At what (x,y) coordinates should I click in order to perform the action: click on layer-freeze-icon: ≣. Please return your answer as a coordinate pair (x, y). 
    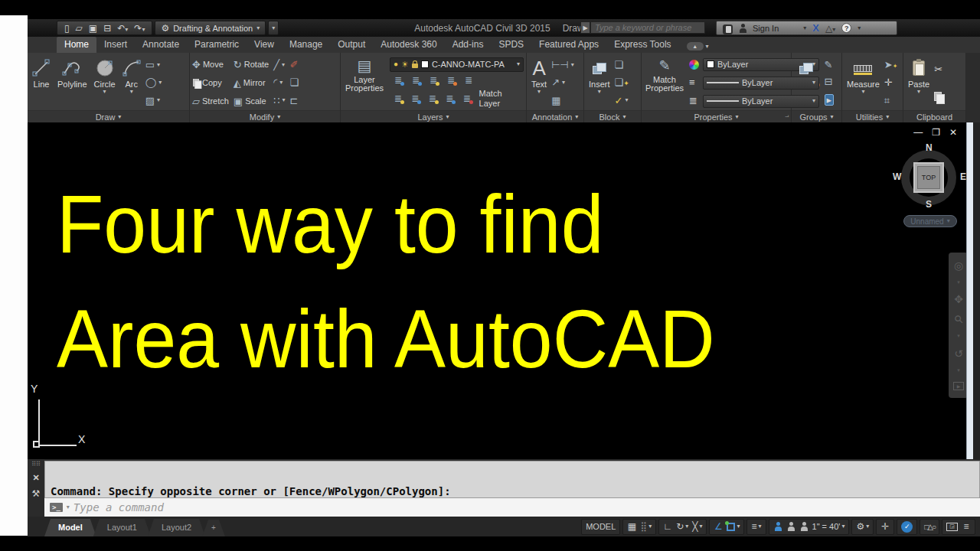
    Looking at the image, I should click on (433, 80).